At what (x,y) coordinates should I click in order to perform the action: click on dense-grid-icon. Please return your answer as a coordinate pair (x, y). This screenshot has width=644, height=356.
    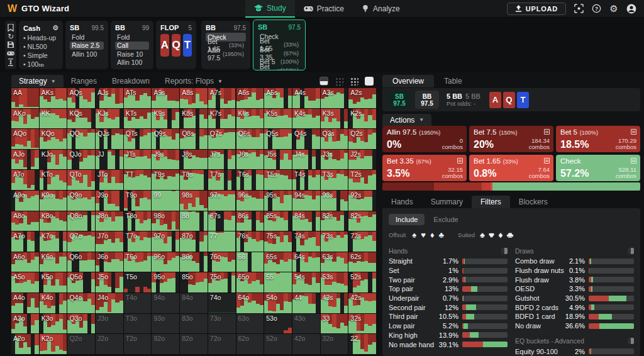
    Looking at the image, I should click on (354, 81).